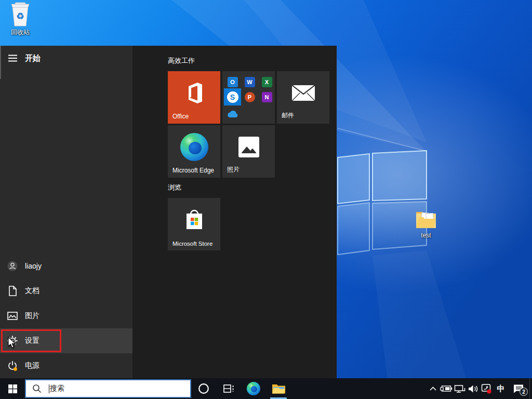 This screenshot has height=399, width=532. What do you see at coordinates (524, 392) in the screenshot?
I see `notification-count-badge: 2` at bounding box center [524, 392].